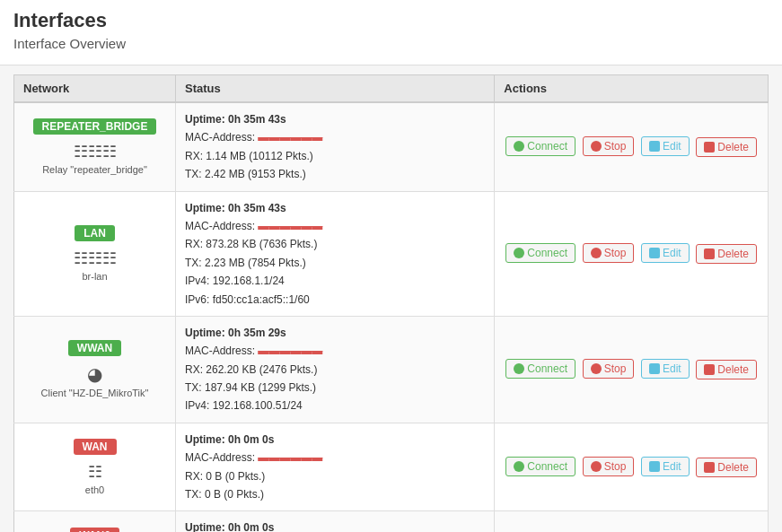  I want to click on table-row: WAN6 ☷ eth0 Uptime: 0h 0m 0sMAC-Address:…, so click(391, 522).